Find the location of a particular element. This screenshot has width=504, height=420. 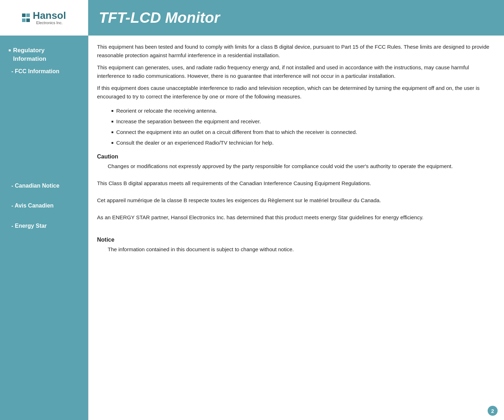

header-title-area: TFT-LCD Monitor is located at coordinates (296, 18).